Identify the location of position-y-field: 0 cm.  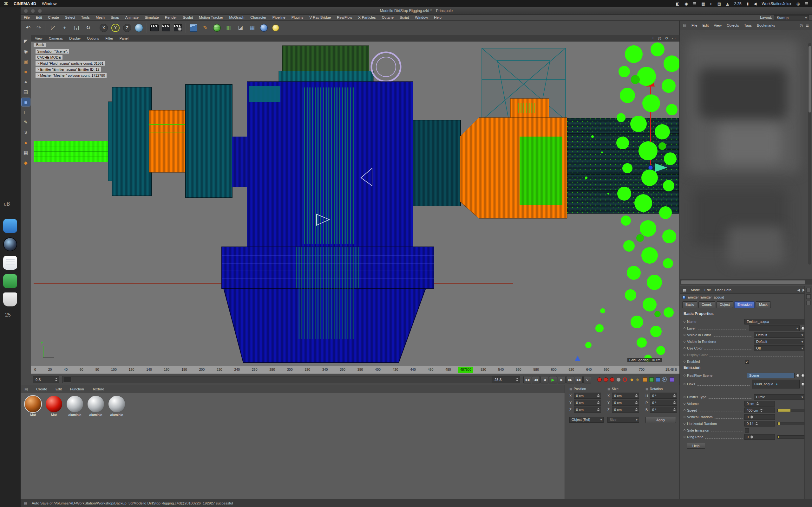
(587, 403).